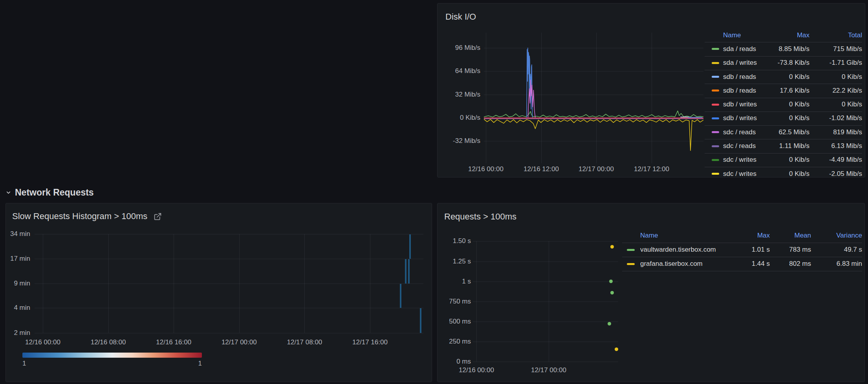 The image size is (868, 384). Describe the element at coordinates (787, 91) in the screenshot. I see `legend-value: 17.6 Kib/s` at that location.